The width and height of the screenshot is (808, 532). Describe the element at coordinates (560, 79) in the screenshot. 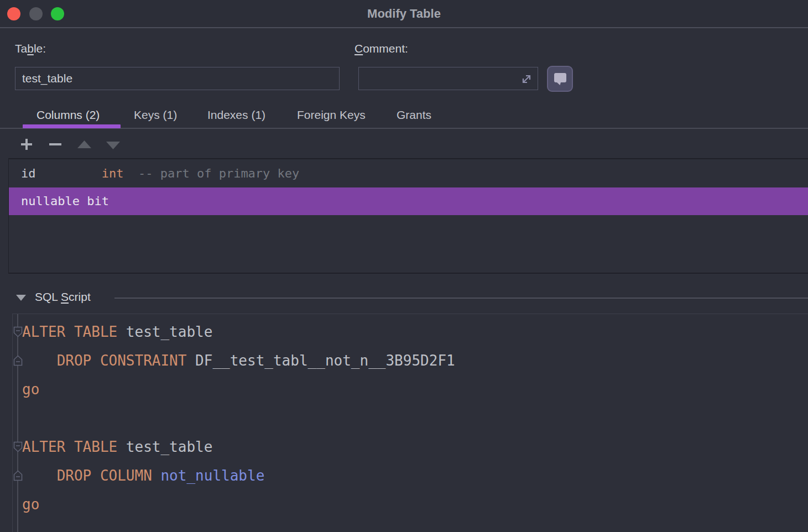

I see `comment-bubble-icon` at that location.